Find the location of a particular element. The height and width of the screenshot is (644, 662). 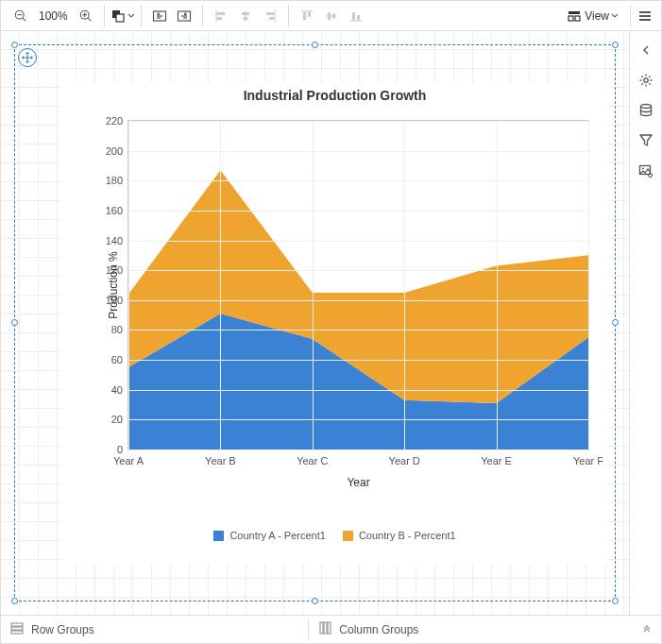

parameters-panel-button is located at coordinates (646, 141).